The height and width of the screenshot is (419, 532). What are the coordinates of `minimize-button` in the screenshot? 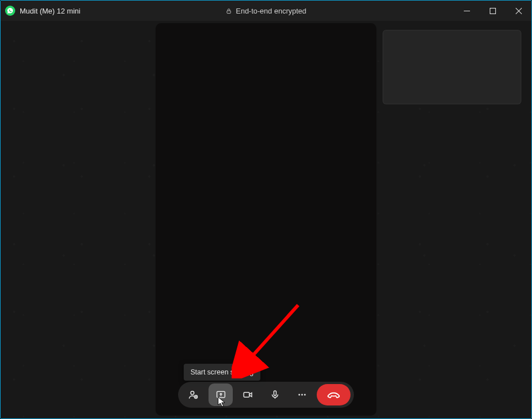 It's located at (467, 11).